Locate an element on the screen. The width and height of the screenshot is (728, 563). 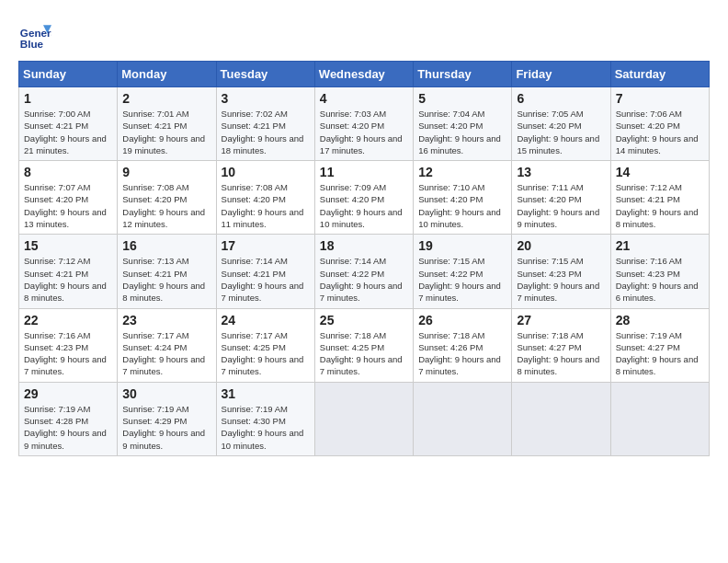
day-number: 13 is located at coordinates (561, 172).